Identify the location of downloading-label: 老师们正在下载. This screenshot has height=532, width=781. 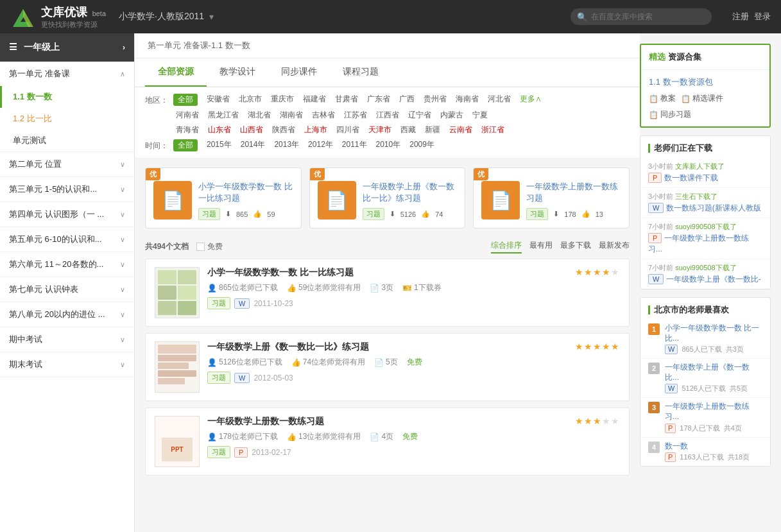
(683, 148).